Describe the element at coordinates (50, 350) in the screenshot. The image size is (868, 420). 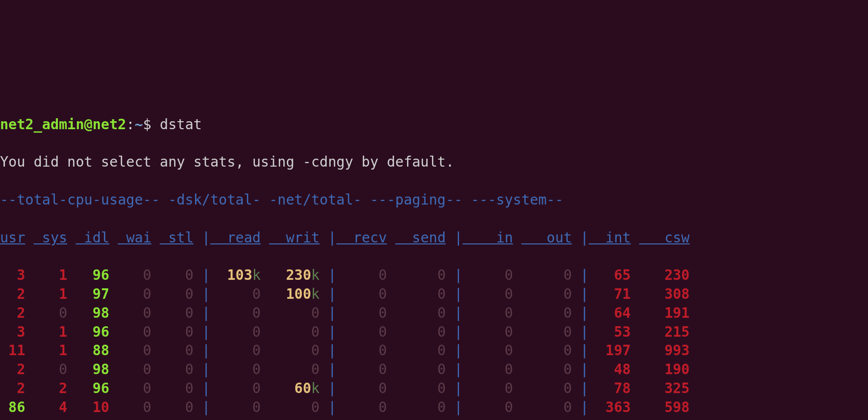
I see `cell-sys: 1` at that location.